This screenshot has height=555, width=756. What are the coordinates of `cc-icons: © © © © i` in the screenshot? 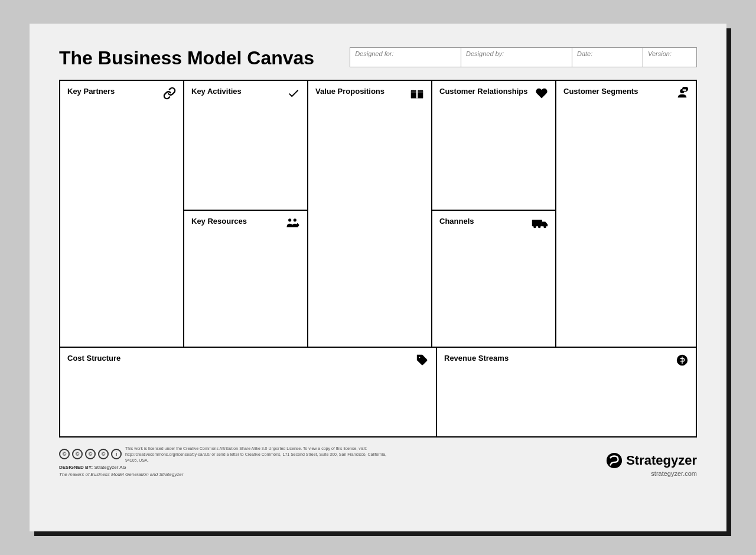 It's located at (90, 454).